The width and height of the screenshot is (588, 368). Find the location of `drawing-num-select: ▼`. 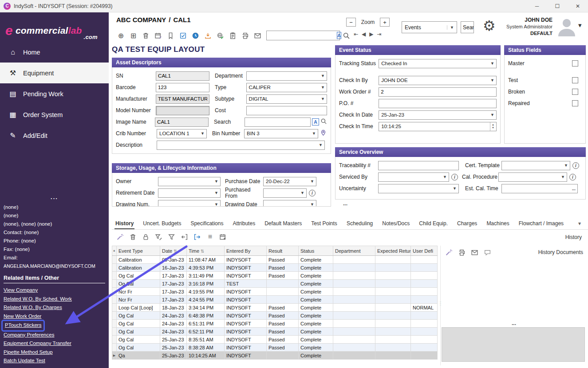

drawing-num-select: ▼ is located at coordinates (189, 204).